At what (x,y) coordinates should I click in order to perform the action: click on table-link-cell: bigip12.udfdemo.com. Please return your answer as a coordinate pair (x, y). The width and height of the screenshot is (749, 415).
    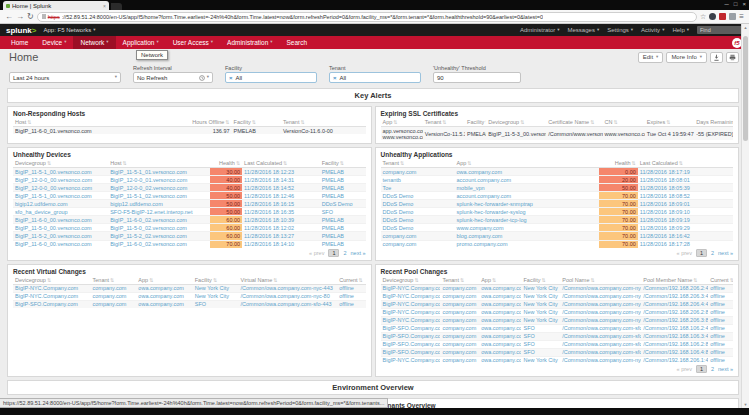
    Looking at the image, I should click on (159, 204).